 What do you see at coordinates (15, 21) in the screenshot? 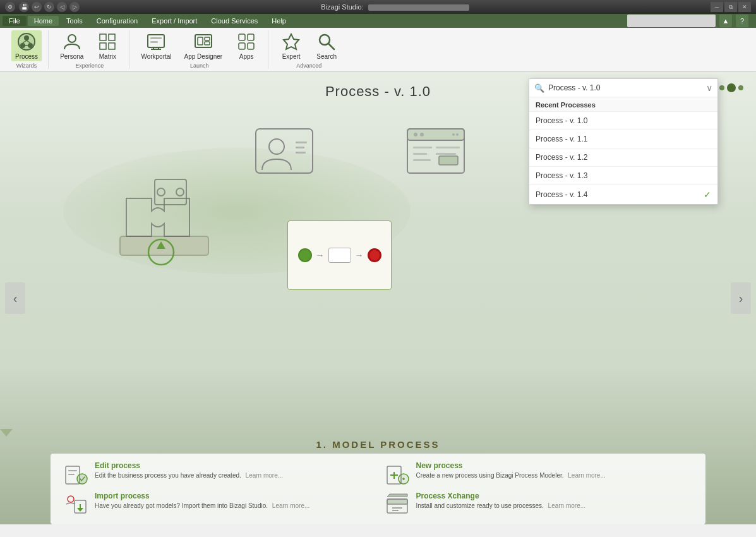
I see `menu-file: File` at bounding box center [15, 21].